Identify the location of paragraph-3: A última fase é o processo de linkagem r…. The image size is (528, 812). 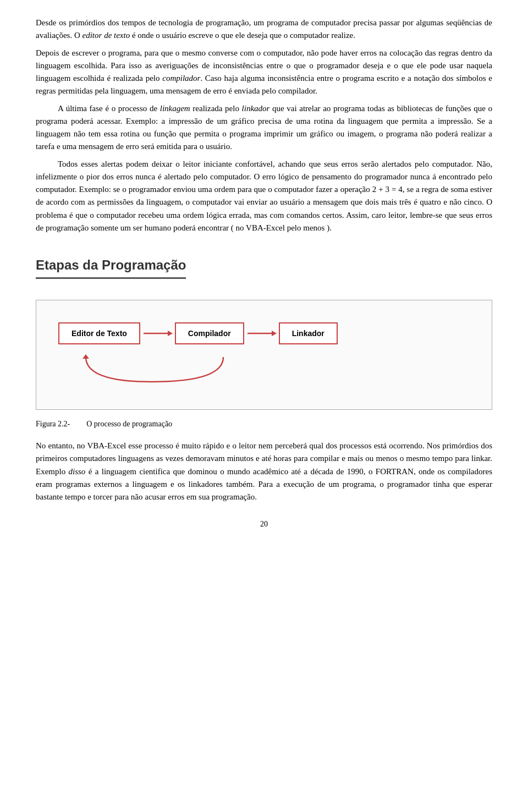
(264, 128).